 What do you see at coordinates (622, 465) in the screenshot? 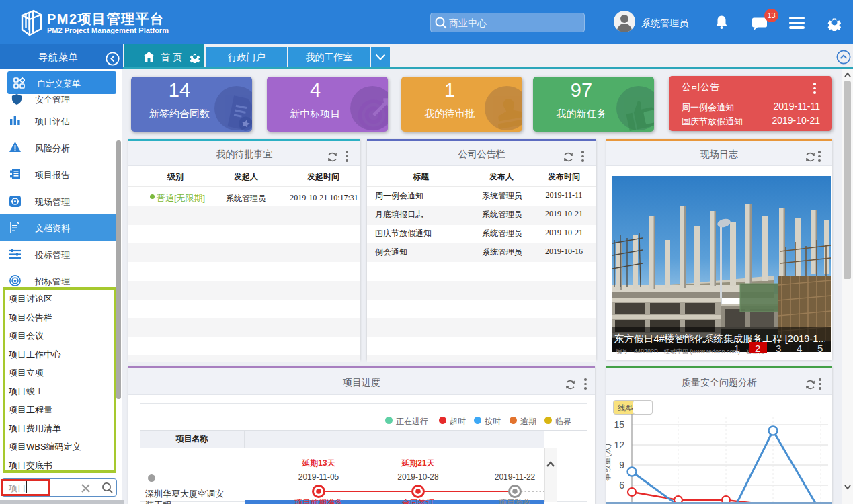
I see `svg-text: 9` at bounding box center [622, 465].